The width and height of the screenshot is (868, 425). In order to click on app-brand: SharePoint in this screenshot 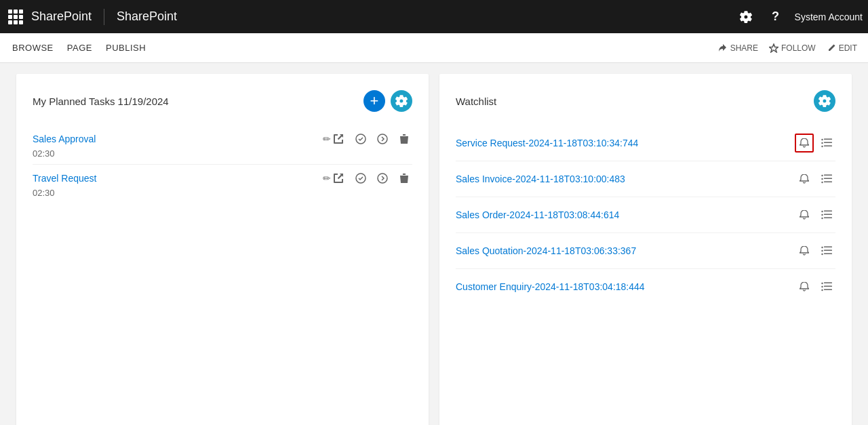, I will do `click(61, 16)`.